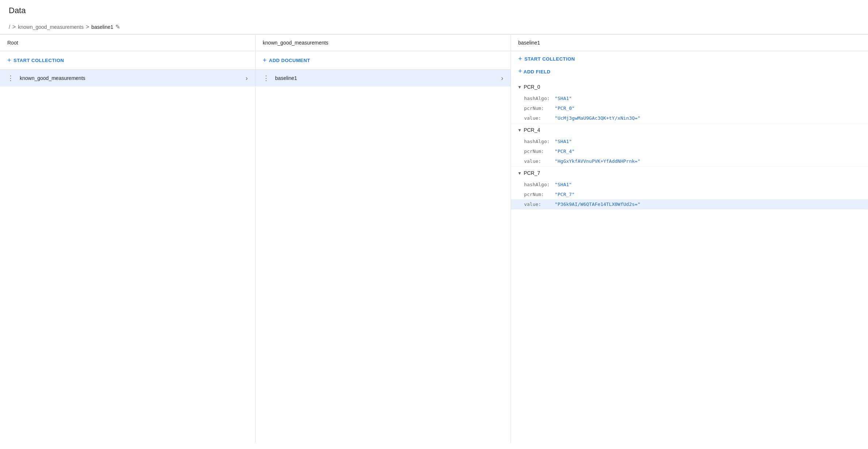 This screenshot has height=449, width=868. Describe the element at coordinates (598, 118) in the screenshot. I see `pcr-0-value-value: "UcMj3gwMaU9GAc3QK+tY/xNin3Q="` at that location.